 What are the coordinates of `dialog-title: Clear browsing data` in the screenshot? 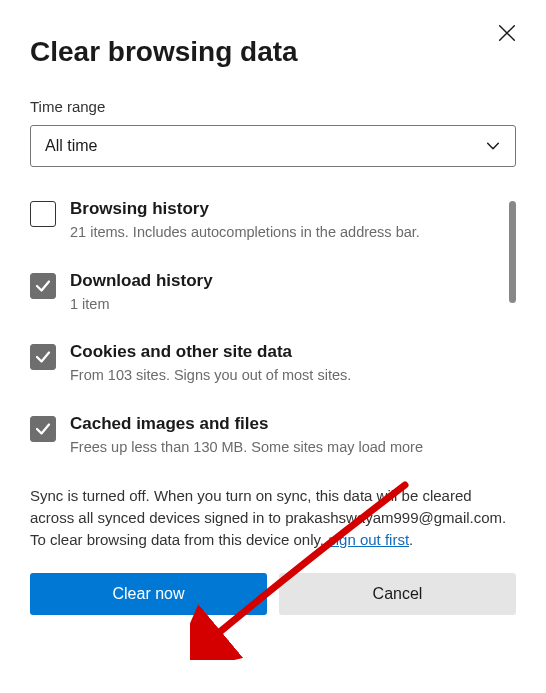 It's located at (273, 52).